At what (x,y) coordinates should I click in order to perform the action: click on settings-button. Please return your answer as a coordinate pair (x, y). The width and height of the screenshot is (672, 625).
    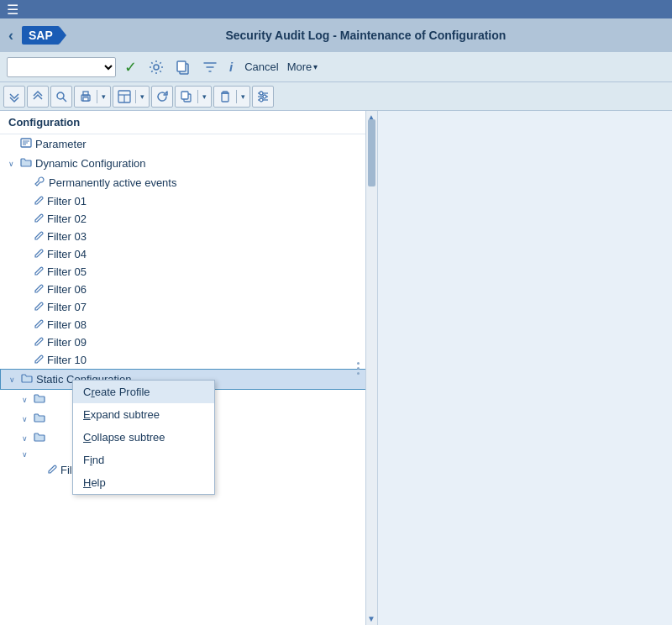
    Looking at the image, I should click on (156, 67).